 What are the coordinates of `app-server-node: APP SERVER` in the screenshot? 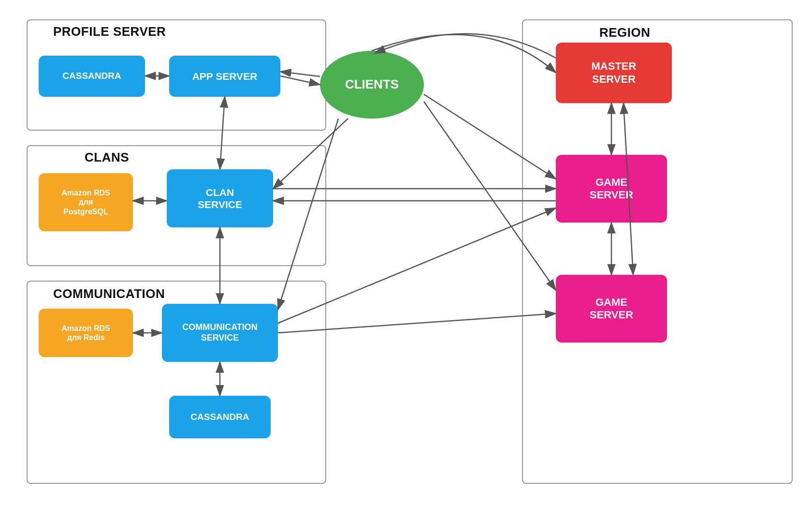 It's located at (225, 76).